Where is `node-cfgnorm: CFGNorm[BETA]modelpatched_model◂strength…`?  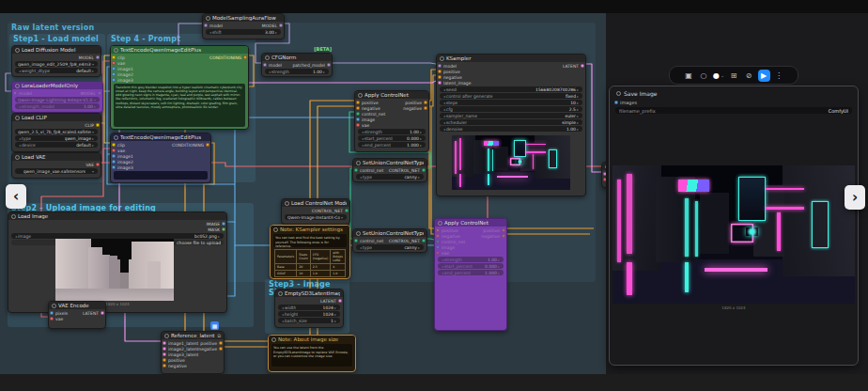
node-cfgnorm: CFGNorm[BETA]modelpatched_model◂strength… is located at coordinates (297, 65).